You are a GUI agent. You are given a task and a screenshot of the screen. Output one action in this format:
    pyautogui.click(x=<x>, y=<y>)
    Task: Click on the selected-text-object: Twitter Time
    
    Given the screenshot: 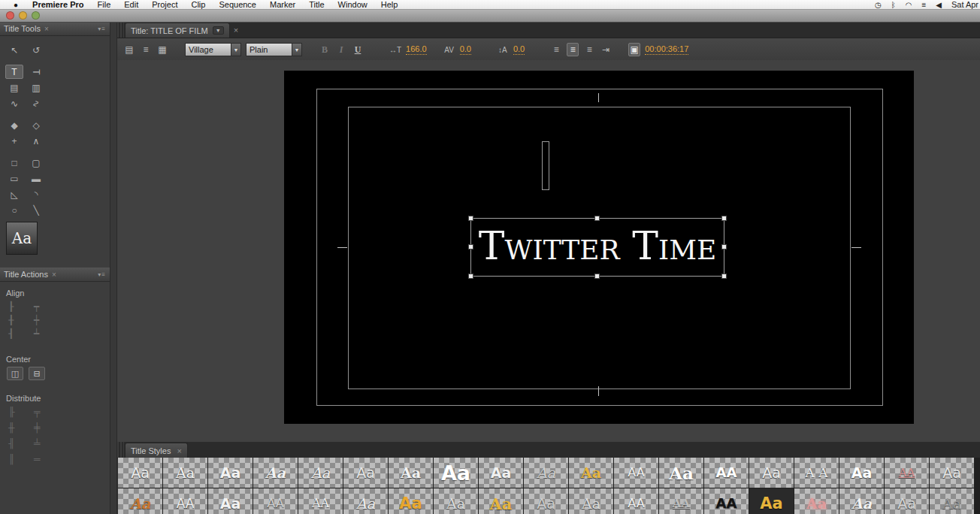 What is the action you would take?
    pyautogui.click(x=597, y=247)
    